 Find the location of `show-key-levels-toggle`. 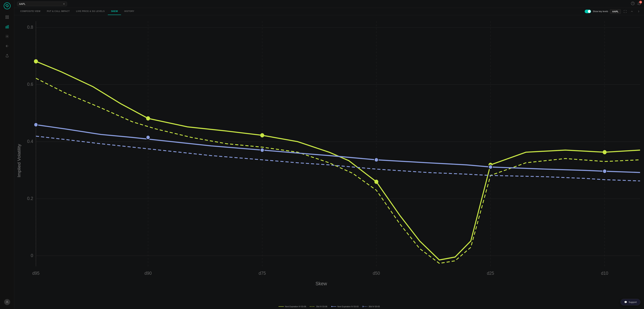

show-key-levels-toggle is located at coordinates (588, 12).